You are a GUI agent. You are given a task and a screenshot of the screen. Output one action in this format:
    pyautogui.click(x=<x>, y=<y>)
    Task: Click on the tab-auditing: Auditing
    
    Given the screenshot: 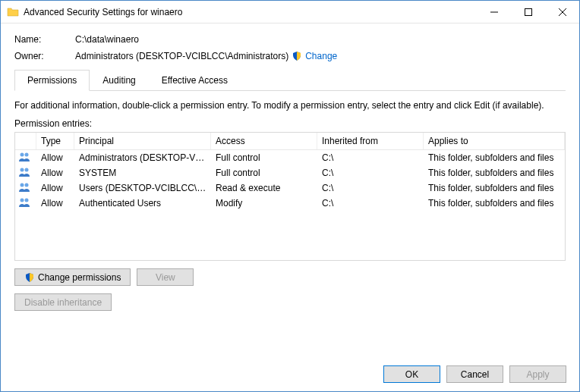 What is the action you would take?
    pyautogui.click(x=118, y=80)
    